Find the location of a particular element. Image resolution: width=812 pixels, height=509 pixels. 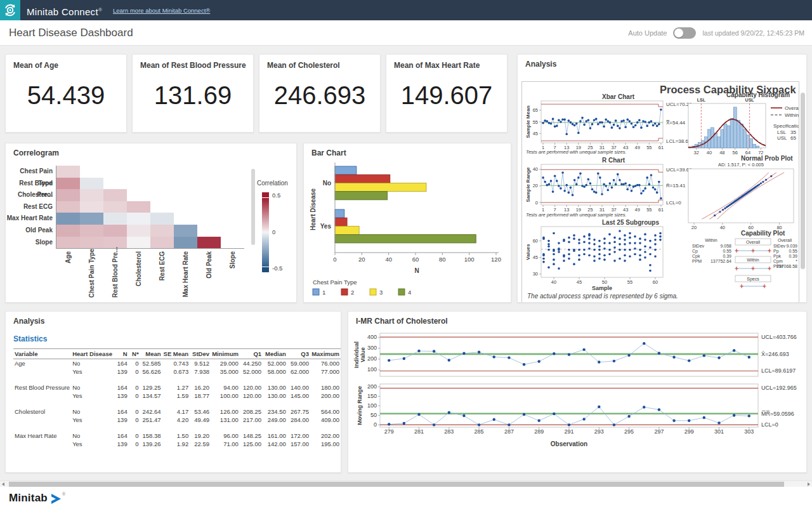

svg-text: 1 is located at coordinates (324, 292).